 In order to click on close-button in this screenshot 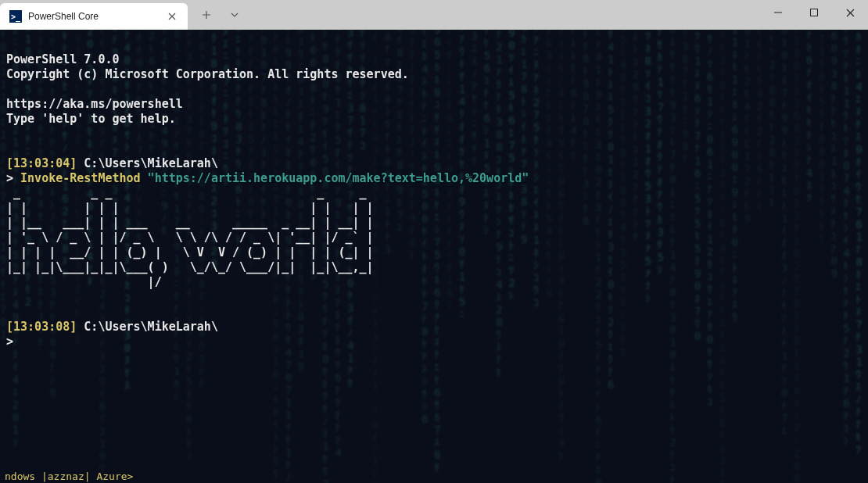, I will do `click(850, 13)`.